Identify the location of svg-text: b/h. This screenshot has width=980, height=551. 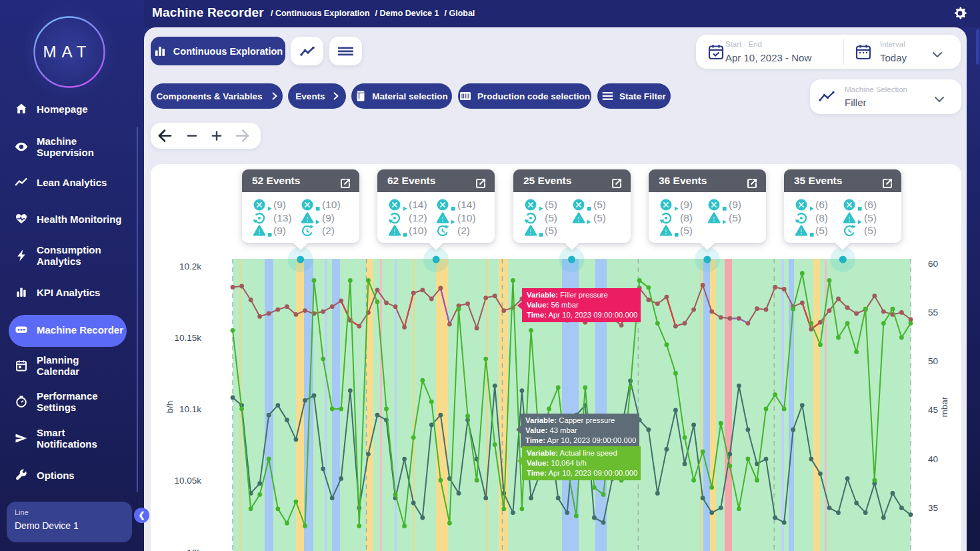
(169, 407).